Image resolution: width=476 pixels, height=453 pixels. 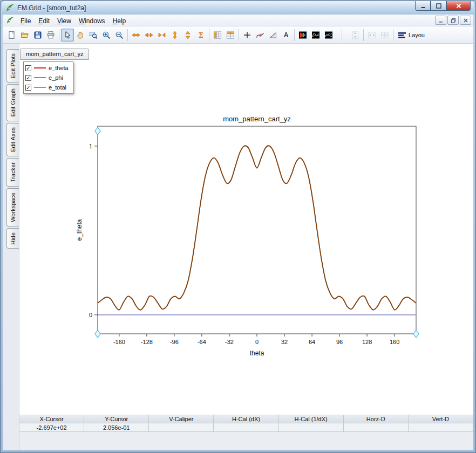 I want to click on mdi-restore-button, so click(x=453, y=20).